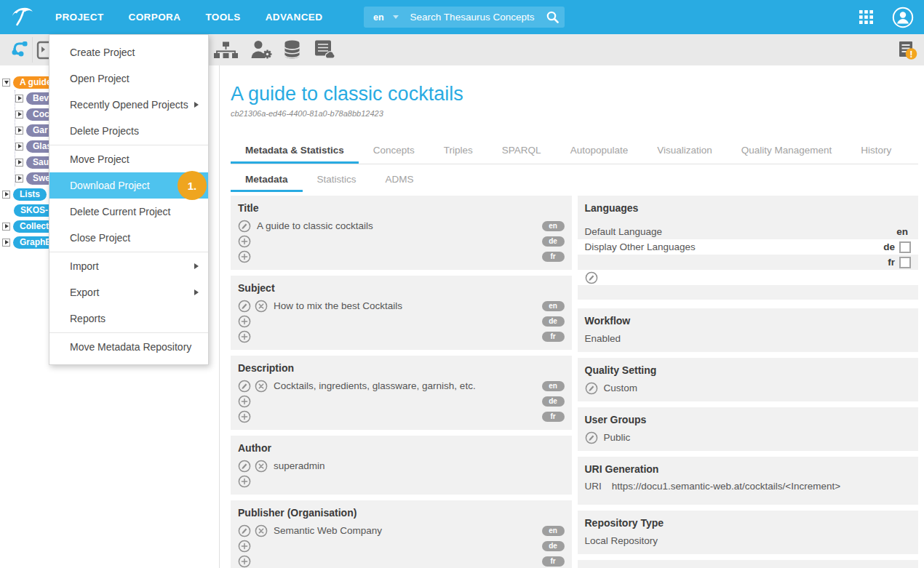  What do you see at coordinates (129, 131) in the screenshot?
I see `menu-item-delete-projects: Delete Projects` at bounding box center [129, 131].